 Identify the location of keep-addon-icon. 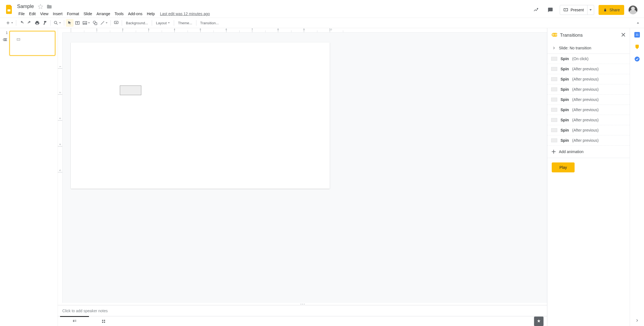
(637, 47).